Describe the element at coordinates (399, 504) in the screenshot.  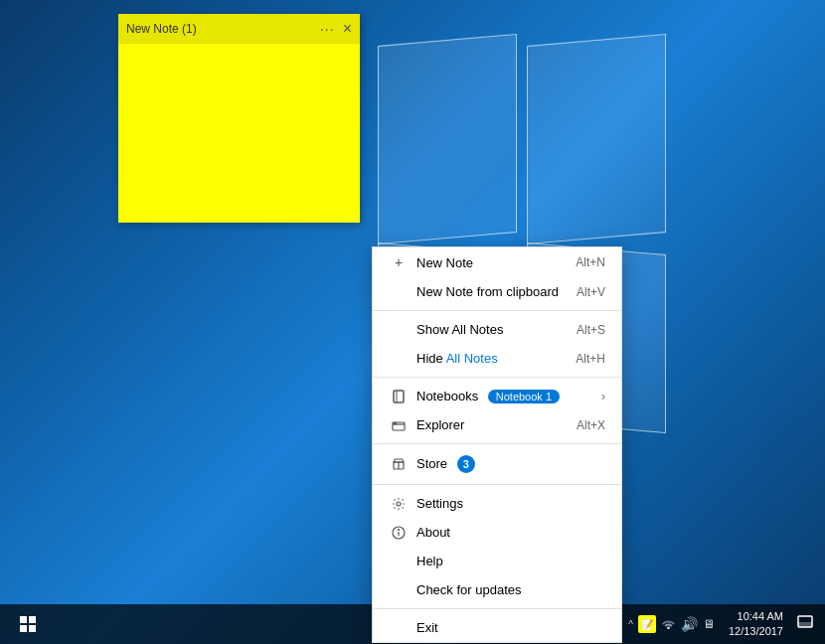
I see `settings-icon` at that location.